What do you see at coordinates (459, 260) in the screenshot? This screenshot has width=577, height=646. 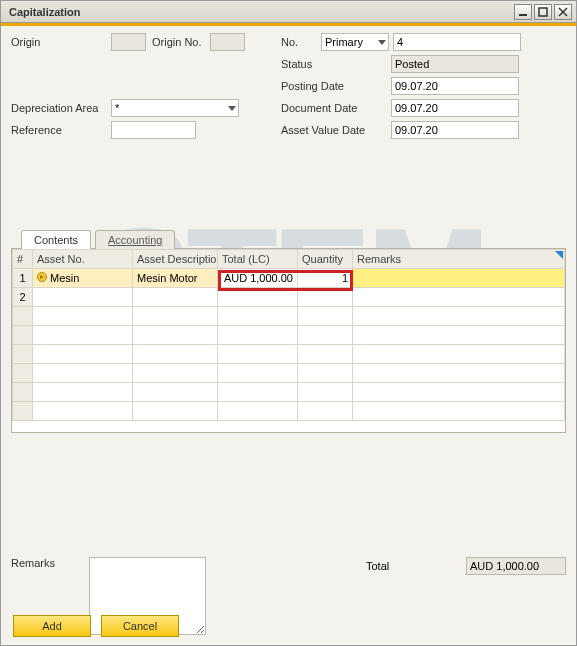 I see `col-remarks: Remarks` at bounding box center [459, 260].